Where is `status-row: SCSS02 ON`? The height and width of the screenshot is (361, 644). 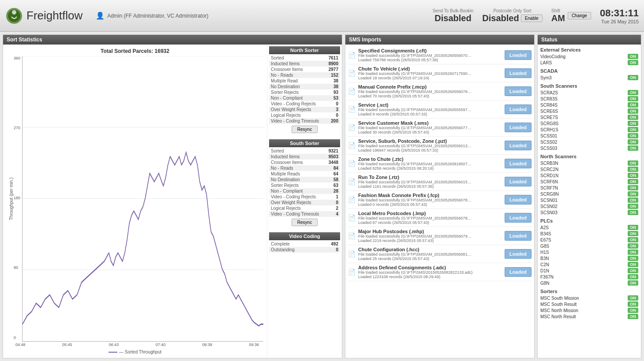
status-row: SCSS02 ON is located at coordinates (589, 142).